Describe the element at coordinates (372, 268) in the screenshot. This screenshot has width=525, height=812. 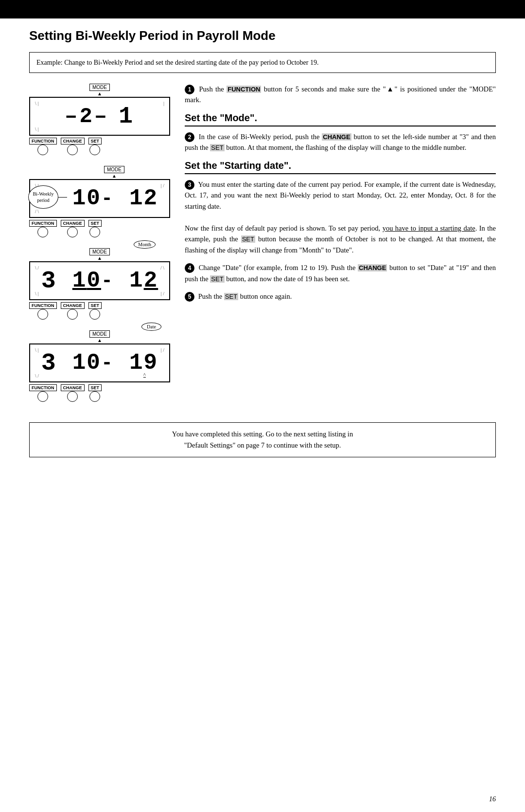
I see `change-highlight-4: CHANGE` at that location.